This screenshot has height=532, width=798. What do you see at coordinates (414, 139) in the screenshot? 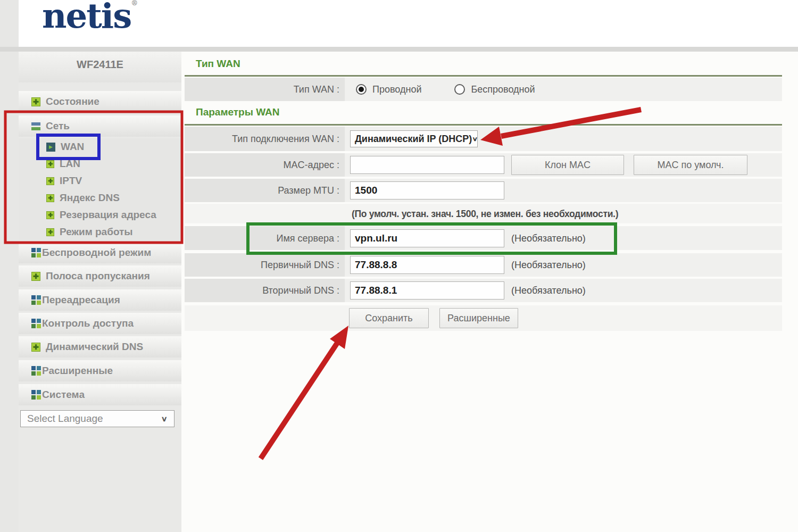
I see `wan-connection-type-select: Динамический IP (DHCP) ∨` at bounding box center [414, 139].